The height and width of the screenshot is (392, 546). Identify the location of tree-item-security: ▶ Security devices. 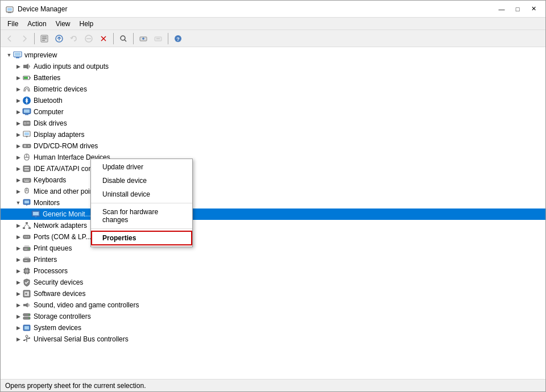
(273, 282).